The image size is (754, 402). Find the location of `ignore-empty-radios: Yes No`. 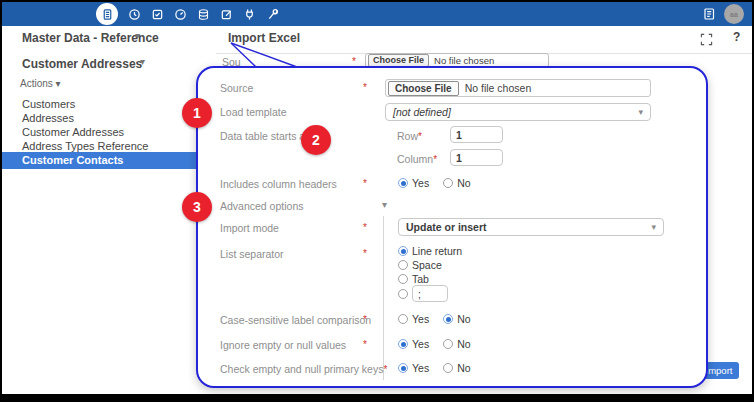

ignore-empty-radios: Yes No is located at coordinates (434, 344).